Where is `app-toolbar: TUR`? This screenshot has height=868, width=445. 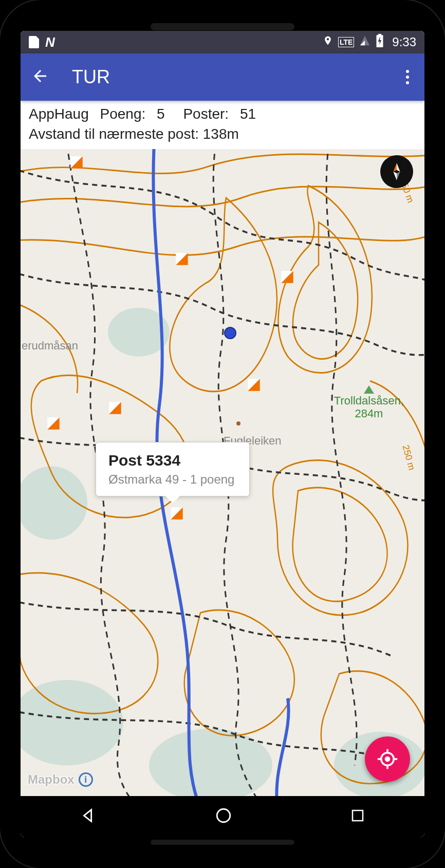 app-toolbar: TUR is located at coordinates (222, 77).